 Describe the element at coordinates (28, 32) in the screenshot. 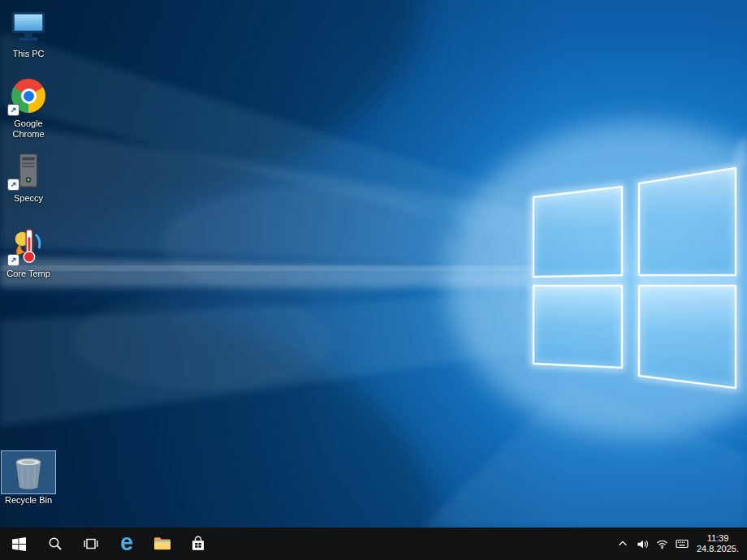

I see `desktop-icon-this-pc: This PC` at that location.